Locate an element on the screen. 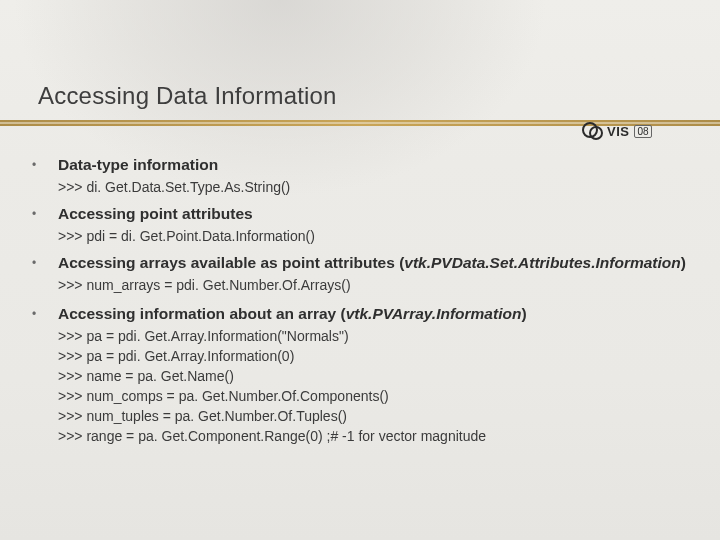 This screenshot has height=540, width=720. code-line: >>> name = pa. Get.Name() is located at coordinates (374, 376).